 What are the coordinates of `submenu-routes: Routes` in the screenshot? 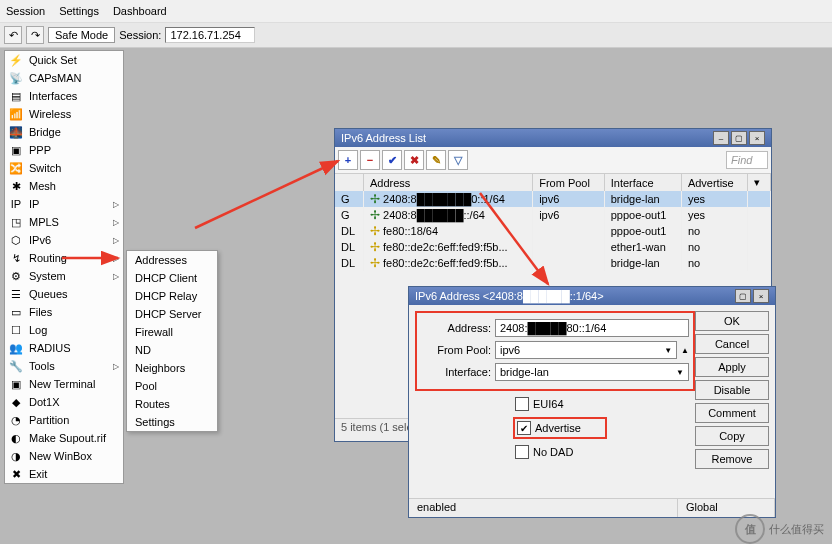 It's located at (172, 404).